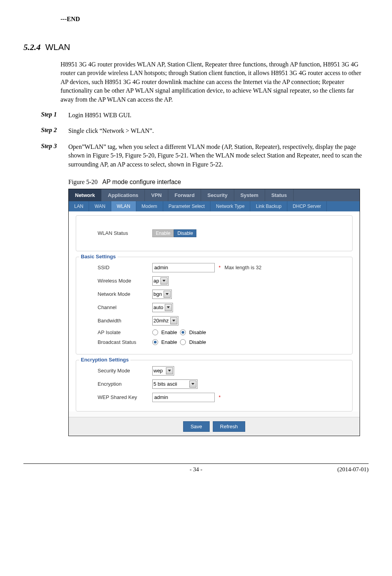  I want to click on sub-tabs: LAN WAN WLAN Modem Parameter Select Netw…, so click(214, 206).